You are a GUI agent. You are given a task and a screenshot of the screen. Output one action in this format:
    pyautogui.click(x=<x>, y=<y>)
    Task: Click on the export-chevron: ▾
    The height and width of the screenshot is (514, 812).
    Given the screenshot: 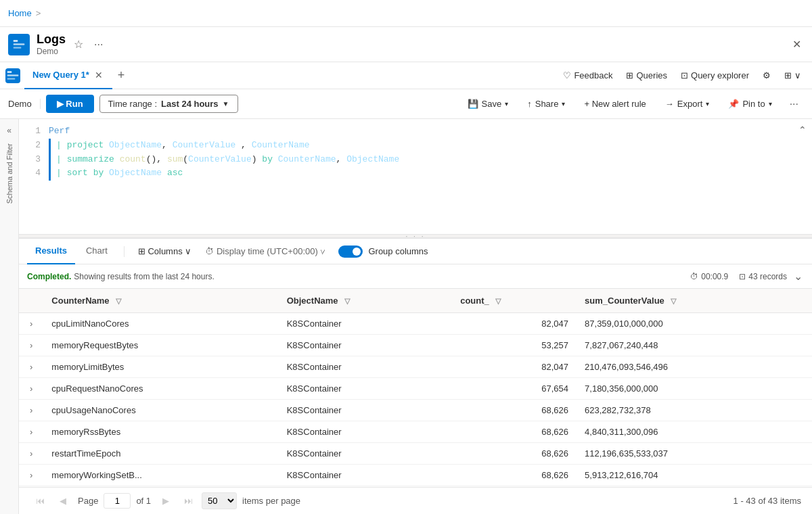 What is the action you would take?
    pyautogui.click(x=708, y=104)
    